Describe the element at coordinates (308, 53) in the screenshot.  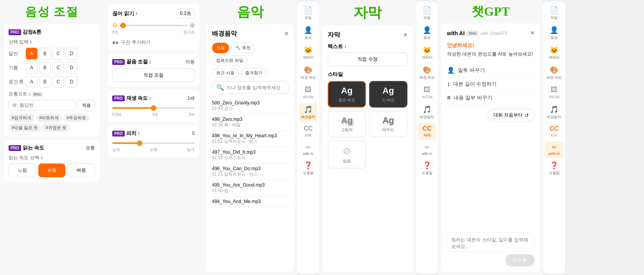
I see `sidebar-character: 🐱 캐릭터` at that location.